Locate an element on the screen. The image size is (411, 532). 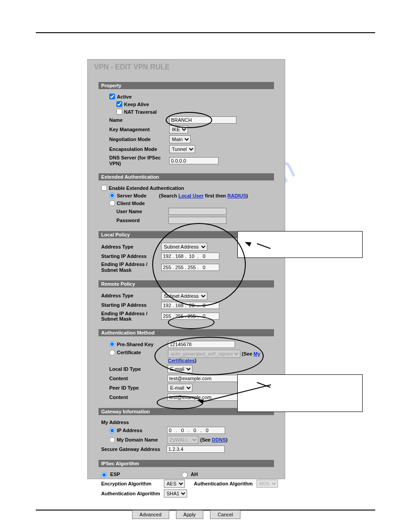
enc-algo-label: Encryption Algorithm is located at coordinates (133, 484).